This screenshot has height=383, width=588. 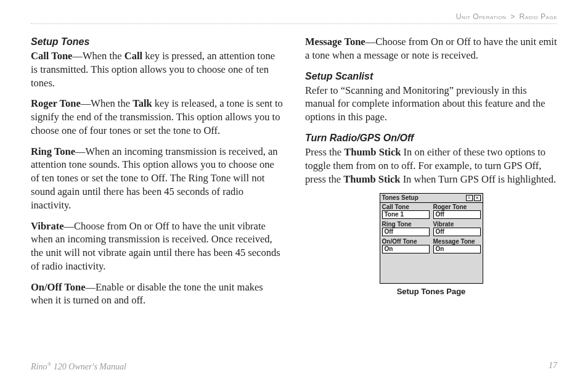 What do you see at coordinates (79, 366) in the screenshot?
I see `footer-product: Rino® 120 Owner's Manual` at bounding box center [79, 366].